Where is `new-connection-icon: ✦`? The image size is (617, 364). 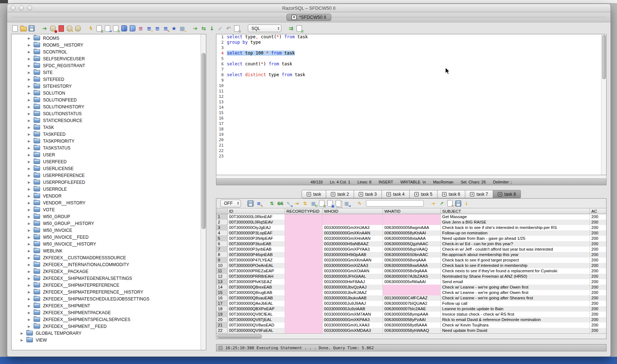 new-connection-icon: ✦ is located at coordinates (69, 28).